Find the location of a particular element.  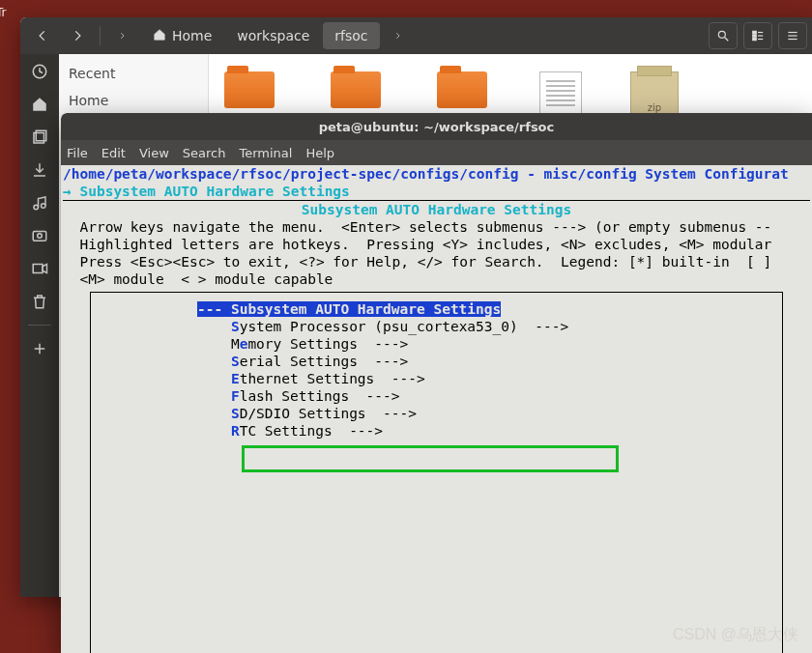

places-recent: Recent is located at coordinates (133, 73).